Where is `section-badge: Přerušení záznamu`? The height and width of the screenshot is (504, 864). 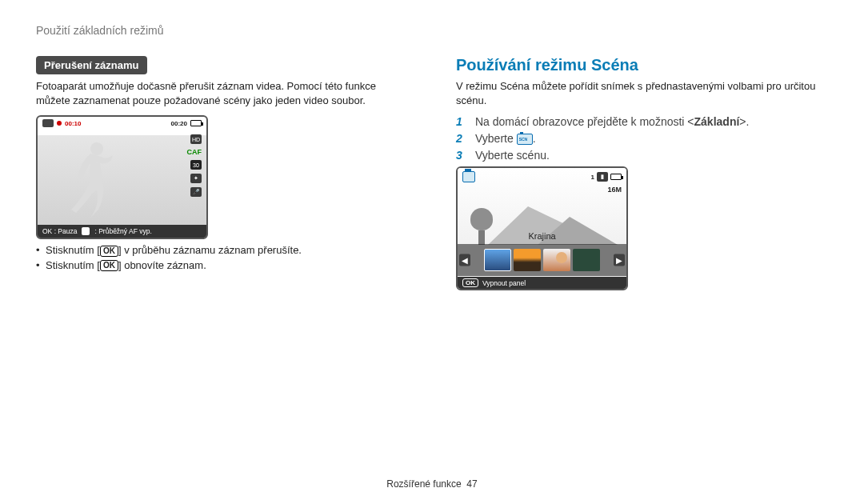 section-badge: Přerušení záznamu is located at coordinates (91, 66).